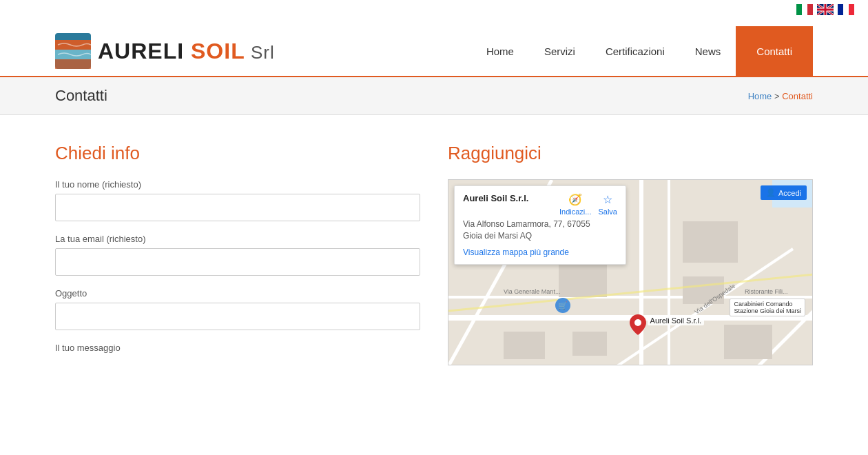  Describe the element at coordinates (532, 292) in the screenshot. I see `svg-text: Via Generale Mant...` at that location.